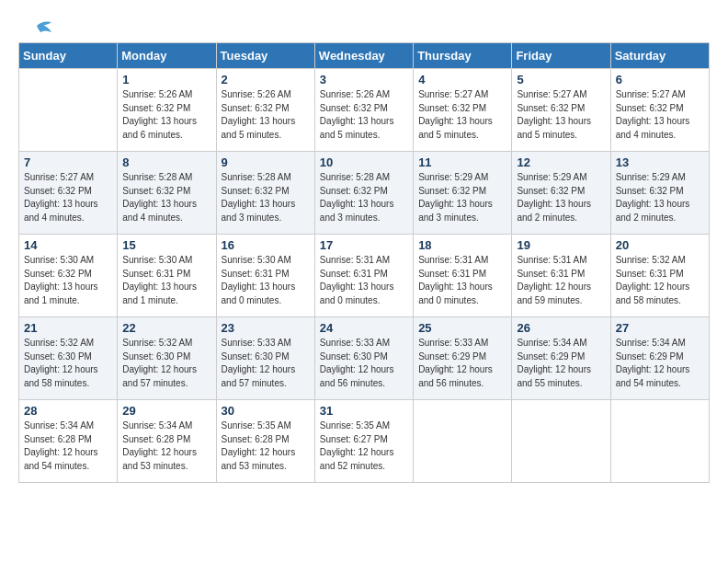 This screenshot has height=563, width=728. What do you see at coordinates (364, 79) in the screenshot?
I see `day-number: 3` at bounding box center [364, 79].